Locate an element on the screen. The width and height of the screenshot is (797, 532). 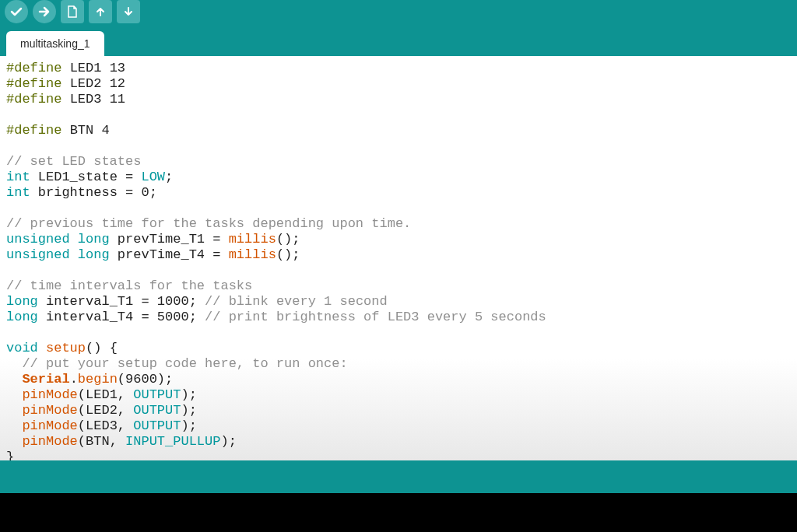
code-token: 12 is located at coordinates (118, 84).